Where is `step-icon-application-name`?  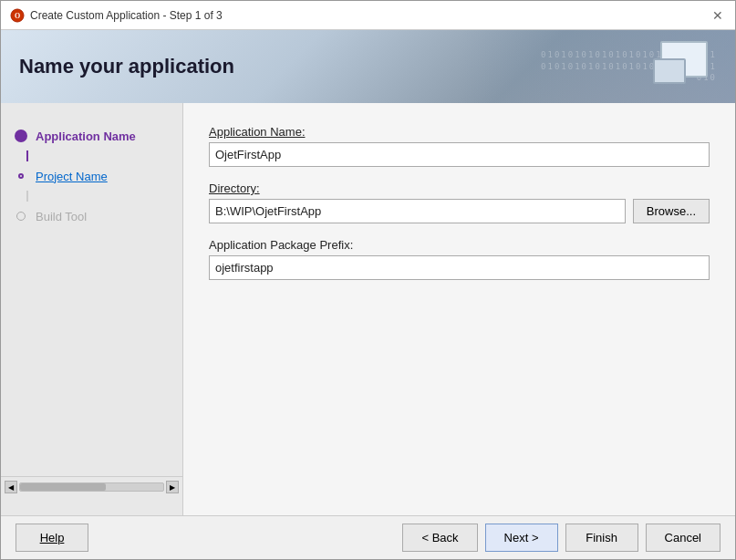 step-icon-application-name is located at coordinates (21, 136).